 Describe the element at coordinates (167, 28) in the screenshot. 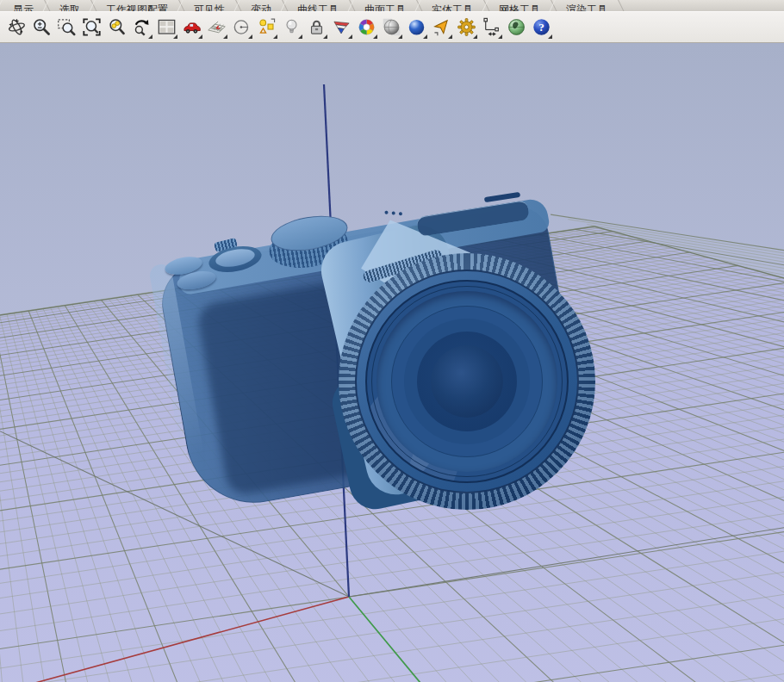

I see `viewport-layout-icon` at that location.